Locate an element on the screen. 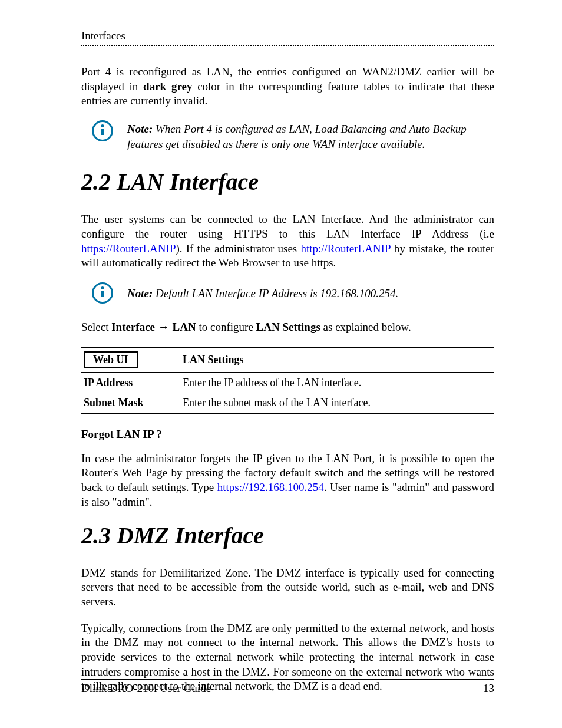 Image resolution: width=562 pixels, height=728 pixels. note-block: Note: Default LAN Interface IP Address i… is located at coordinates (293, 293).